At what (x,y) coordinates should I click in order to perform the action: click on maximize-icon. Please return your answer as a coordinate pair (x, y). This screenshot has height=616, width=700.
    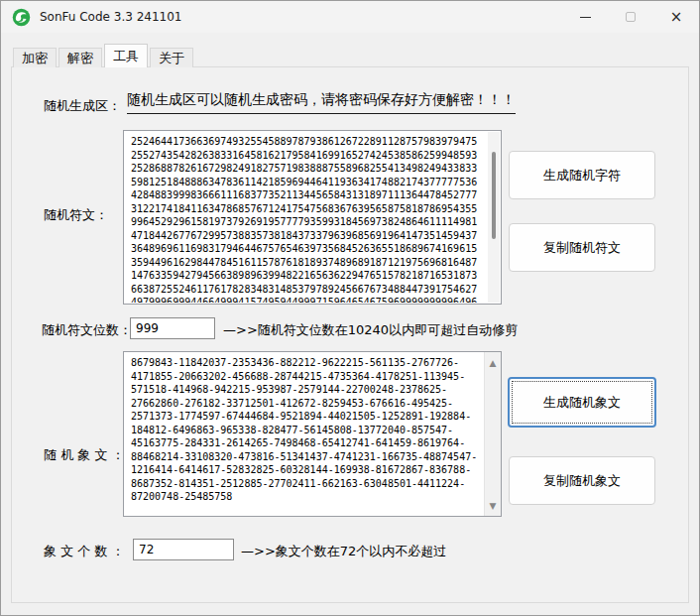
    Looking at the image, I should click on (631, 17).